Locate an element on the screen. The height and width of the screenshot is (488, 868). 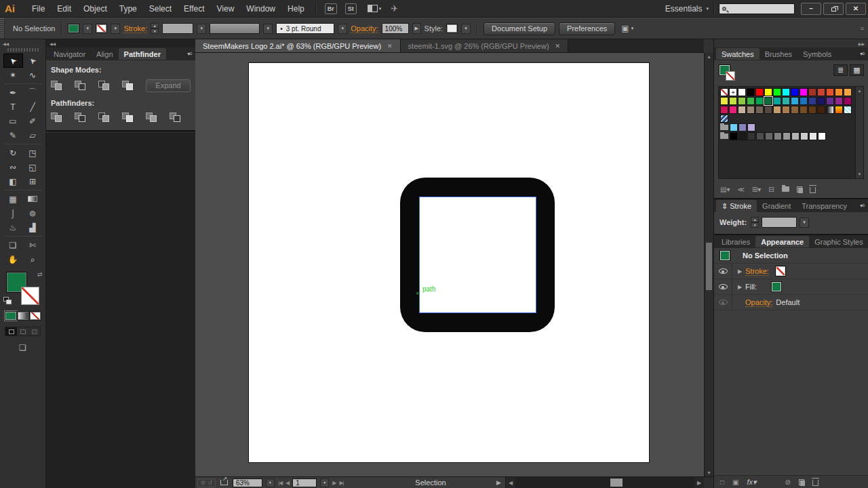
menu-effect: Effect is located at coordinates (194, 9).